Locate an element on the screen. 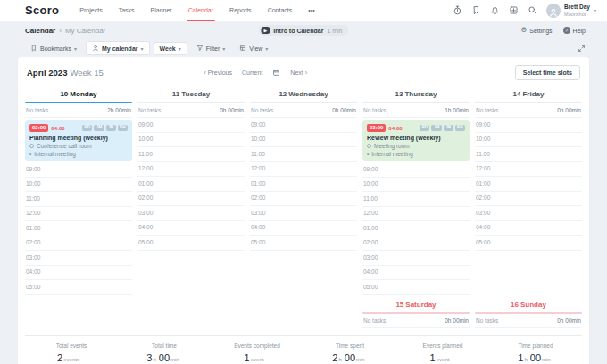  current-button: Current is located at coordinates (252, 73).